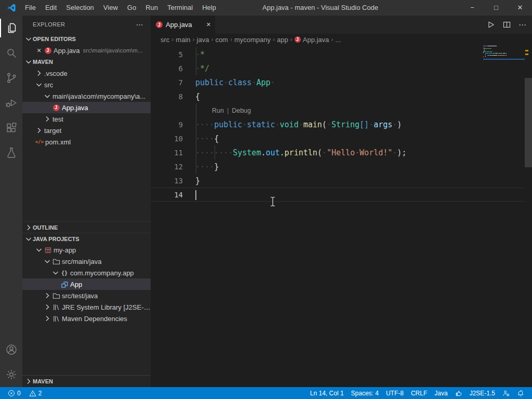 Image resolution: width=532 pixels, height=399 pixels. I want to click on sidebar-title-label: EXPLORER, so click(49, 24).